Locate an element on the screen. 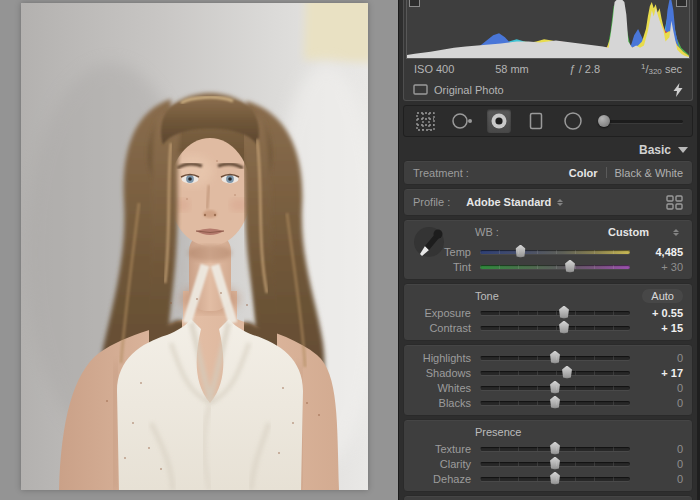 Image resolution: width=700 pixels, height=500 pixels. blacks-label: Blacks is located at coordinates (442, 403).